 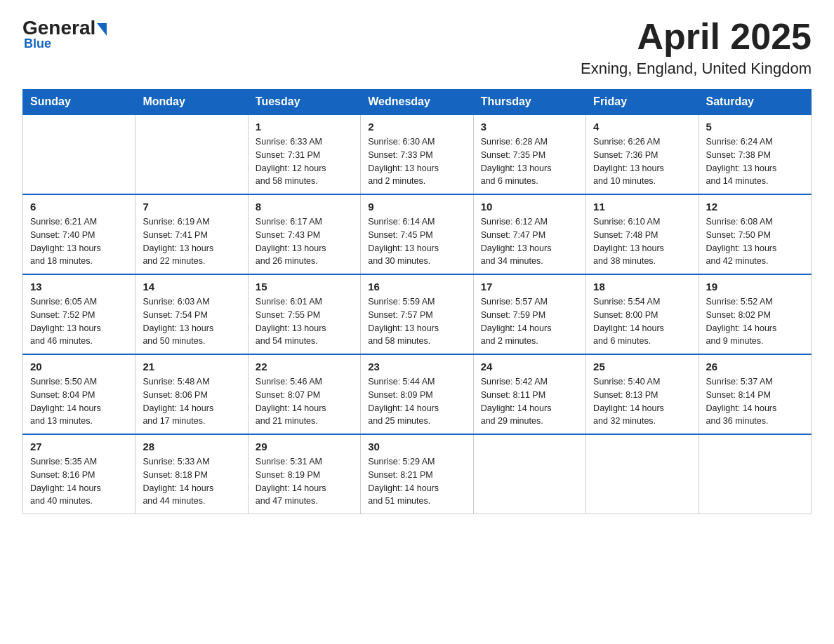 What do you see at coordinates (696, 48) in the screenshot?
I see `title-block: April 2025 Exning, England, United Kingd…` at bounding box center [696, 48].